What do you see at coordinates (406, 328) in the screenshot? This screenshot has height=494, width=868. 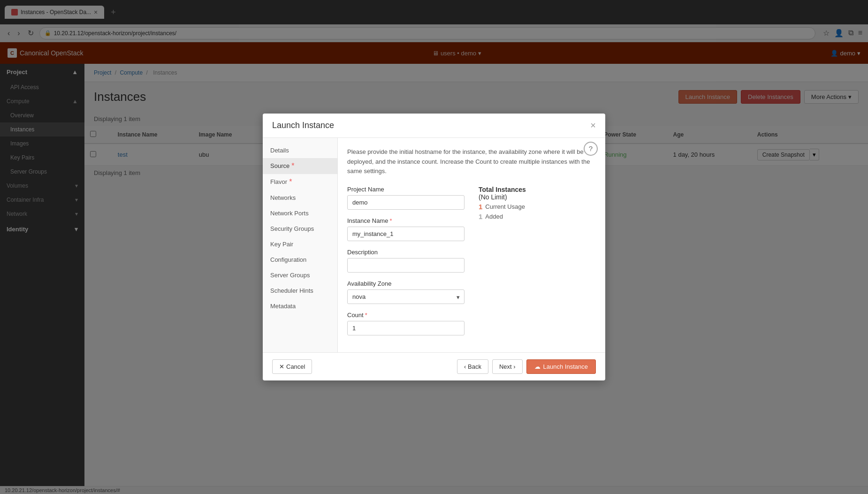 I see `count-wrapper` at bounding box center [406, 328].